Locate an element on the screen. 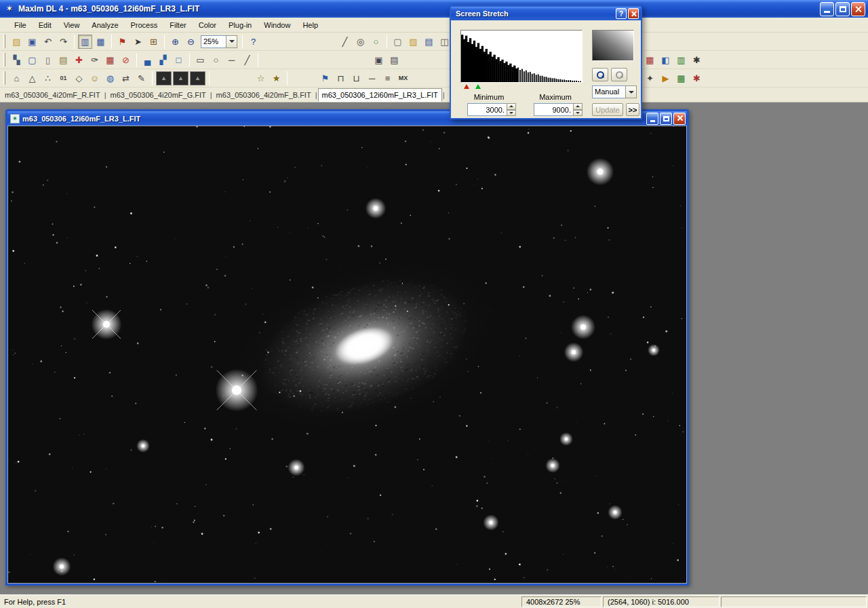 This screenshot has height=608, width=868. diamond-icon: ◇ is located at coordinates (79, 79).